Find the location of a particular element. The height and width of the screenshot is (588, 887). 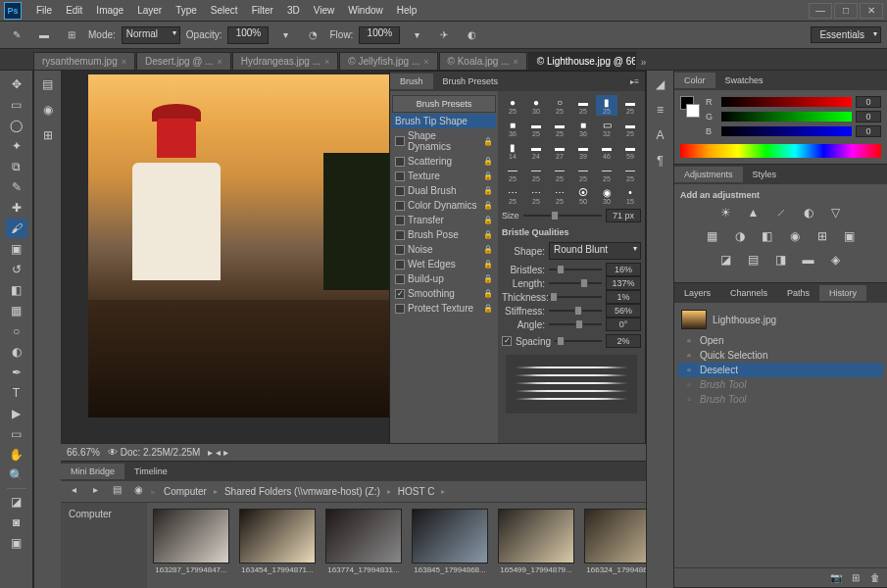

tab-brush-presets: Brush Presets is located at coordinates (470, 81).